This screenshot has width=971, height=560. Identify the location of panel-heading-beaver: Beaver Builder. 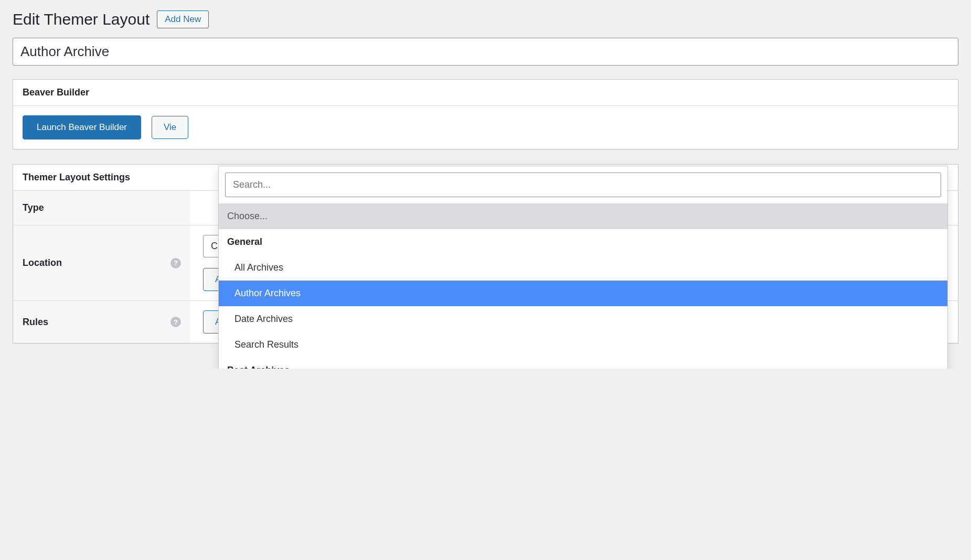
(486, 93).